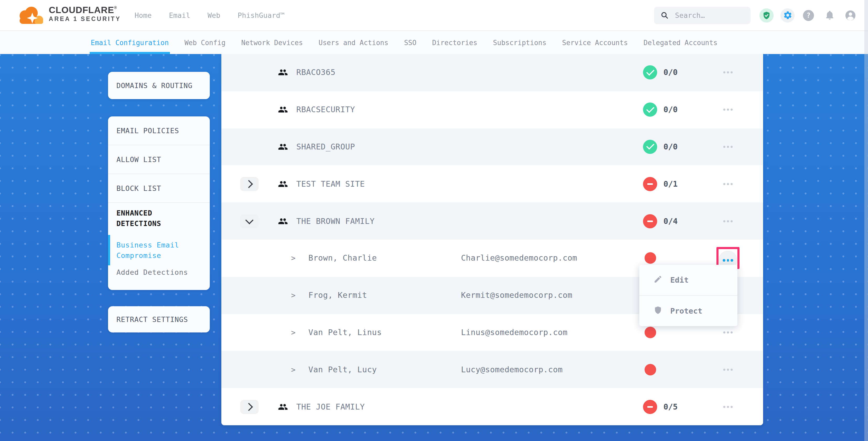  I want to click on scrollbar, so click(866, 220).